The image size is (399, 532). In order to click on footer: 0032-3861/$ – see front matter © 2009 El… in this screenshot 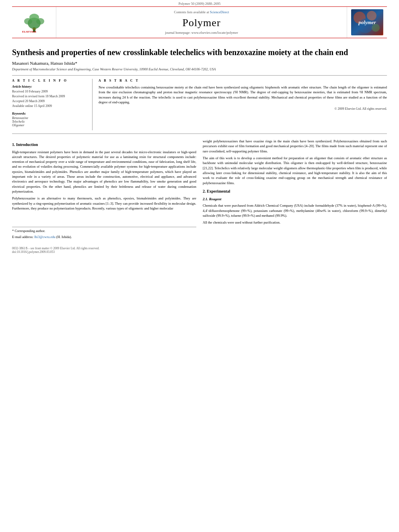, I will do `click(200, 250)`.